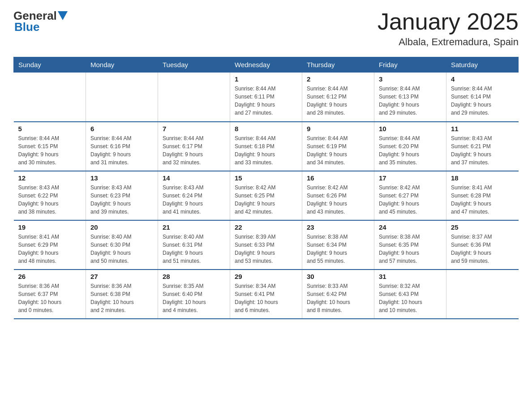 The image size is (532, 411). What do you see at coordinates (40, 21) in the screenshot?
I see `logo: General Blue` at bounding box center [40, 21].